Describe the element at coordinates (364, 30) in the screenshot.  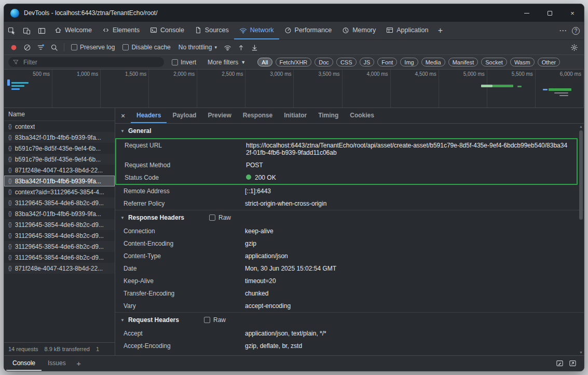
I see `tab-label: Memory` at that location.